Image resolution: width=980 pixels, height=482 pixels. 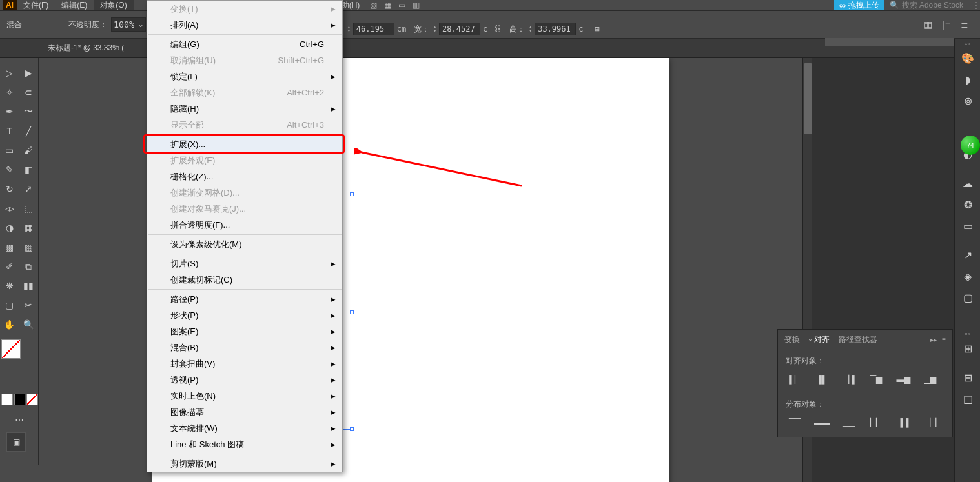 I want to click on shape-builder-tool: ◑, so click(x=10, y=228).